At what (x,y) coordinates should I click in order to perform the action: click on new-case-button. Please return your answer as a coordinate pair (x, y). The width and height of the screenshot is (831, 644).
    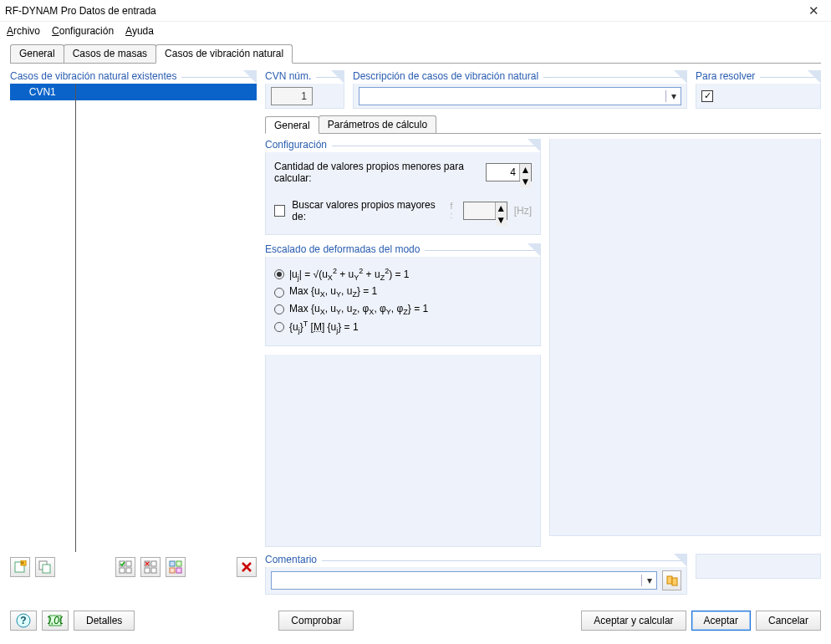
    Looking at the image, I should click on (20, 567).